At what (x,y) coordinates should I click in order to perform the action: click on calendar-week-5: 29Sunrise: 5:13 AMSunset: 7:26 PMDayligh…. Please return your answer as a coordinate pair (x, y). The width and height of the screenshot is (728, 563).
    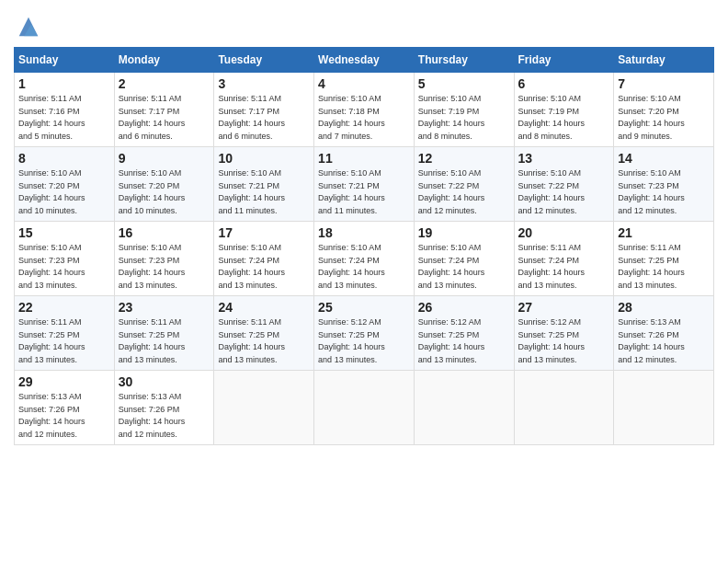
    Looking at the image, I should click on (364, 408).